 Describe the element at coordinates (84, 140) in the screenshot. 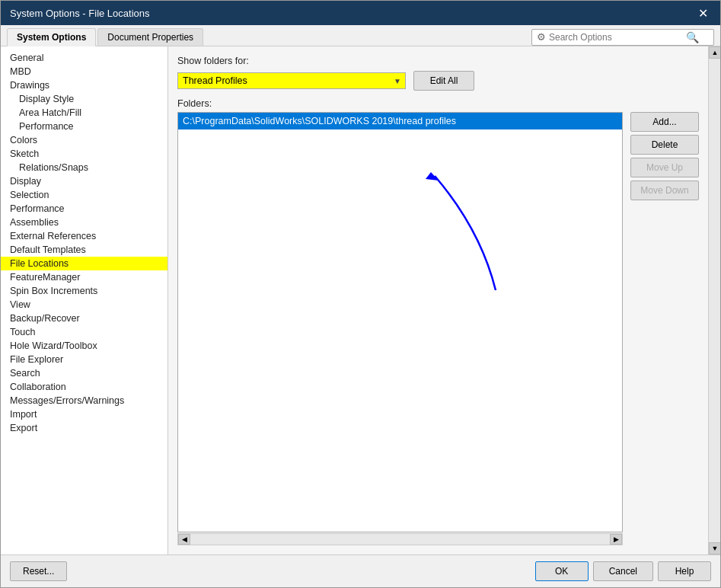

I see `sidebar-item-colors: Colors` at that location.